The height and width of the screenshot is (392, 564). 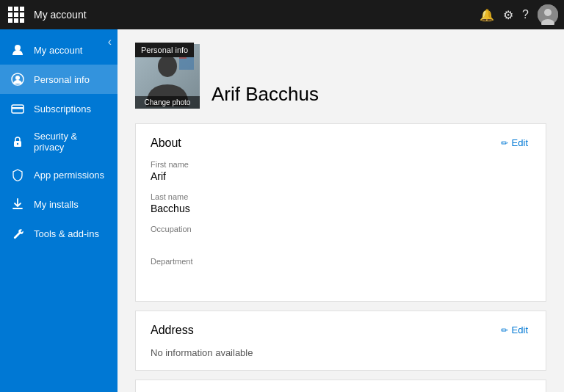 What do you see at coordinates (59, 109) in the screenshot?
I see `sidebar-item-subscriptions: Subscriptions` at bounding box center [59, 109].